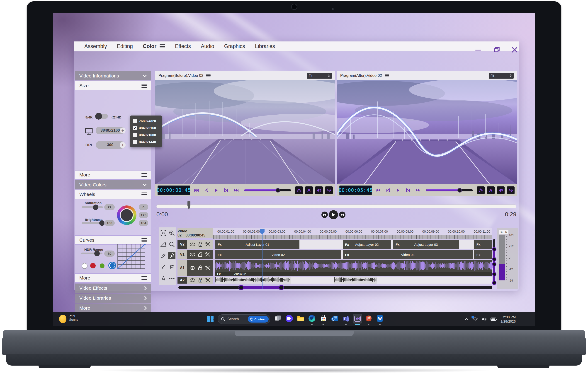  Describe the element at coordinates (113, 76) in the screenshot. I see `section-video-informations: Video Informations` at that location.